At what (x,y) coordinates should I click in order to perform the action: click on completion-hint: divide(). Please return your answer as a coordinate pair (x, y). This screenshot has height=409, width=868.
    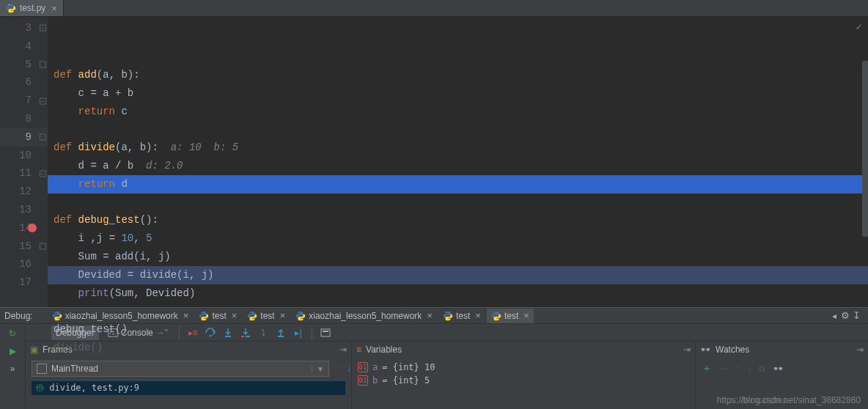
    Looking at the image, I should click on (457, 347).